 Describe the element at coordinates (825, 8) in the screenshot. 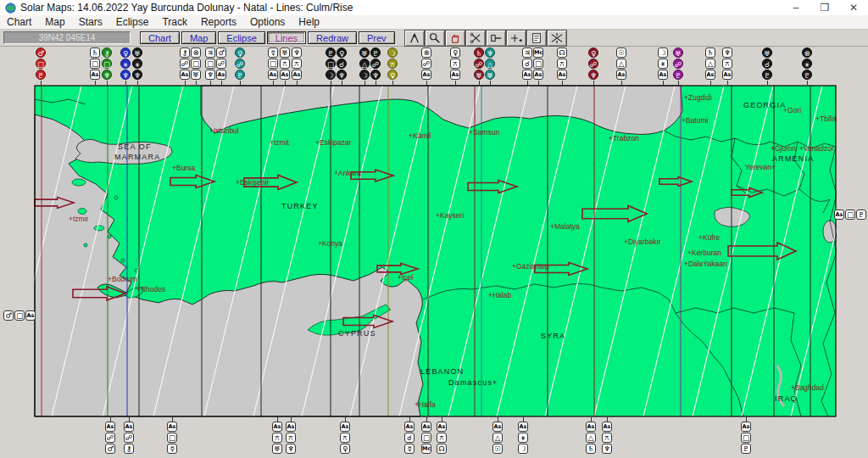

I see `restore-button: ❐` at that location.